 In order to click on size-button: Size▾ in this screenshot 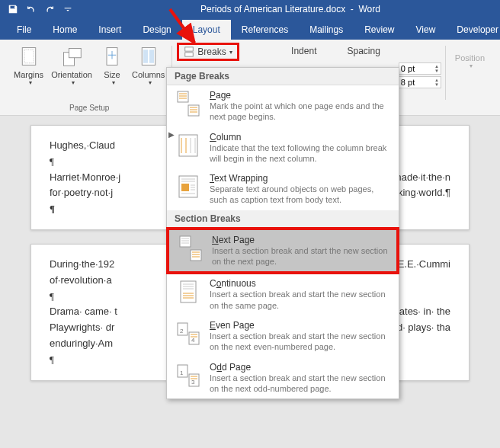, I will do `click(112, 66)`.